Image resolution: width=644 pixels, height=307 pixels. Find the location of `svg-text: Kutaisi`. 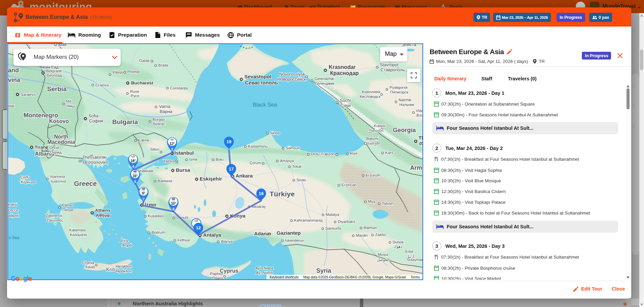

svg-text: Kutaisi is located at coordinates (380, 126).